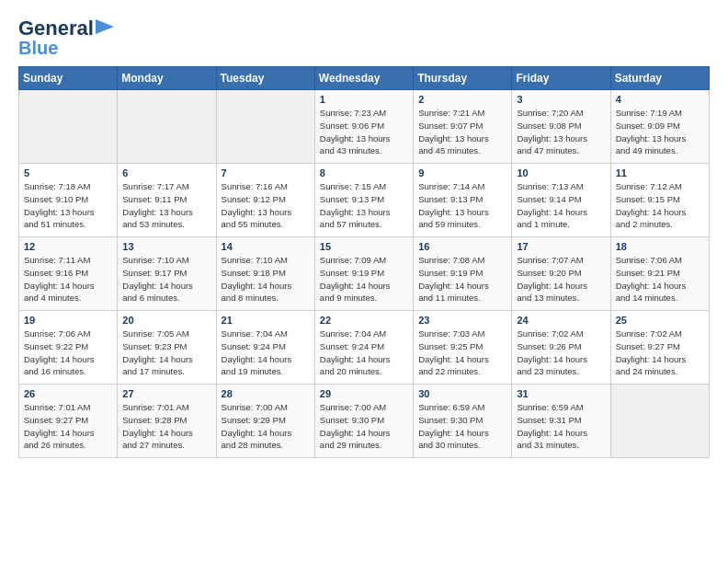 The image size is (728, 563). What do you see at coordinates (364, 320) in the screenshot?
I see `day-number: 22` at bounding box center [364, 320].